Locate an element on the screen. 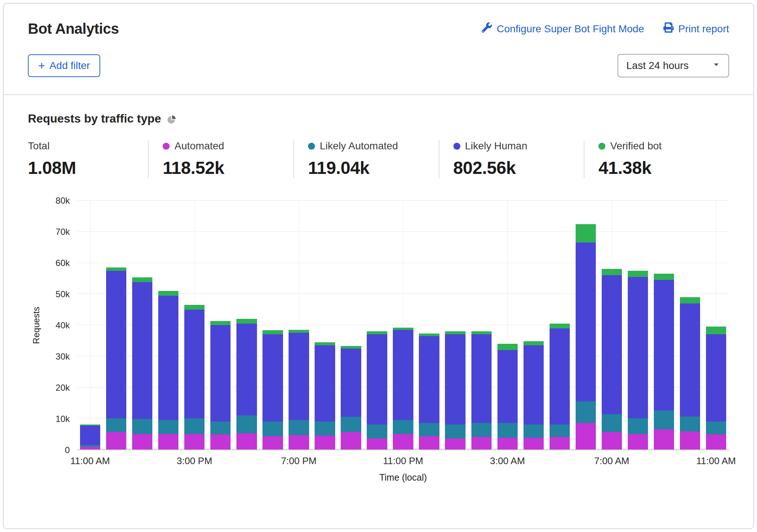 The image size is (757, 532). print-report-link: Print report is located at coordinates (696, 29).